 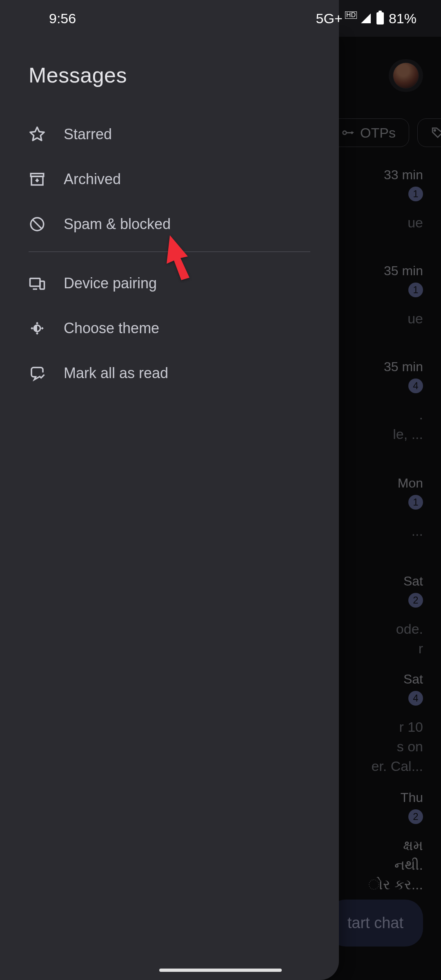 I want to click on drawer-item-label: Choose theme, so click(x=111, y=328).